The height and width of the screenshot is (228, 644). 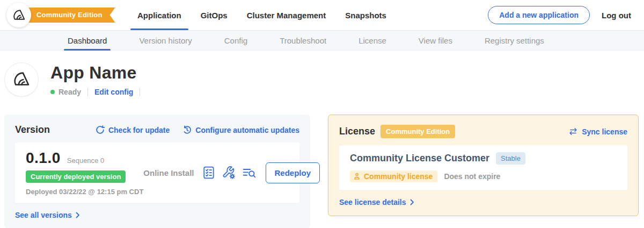 What do you see at coordinates (229, 173) in the screenshot?
I see `config-wrench-icon` at bounding box center [229, 173].